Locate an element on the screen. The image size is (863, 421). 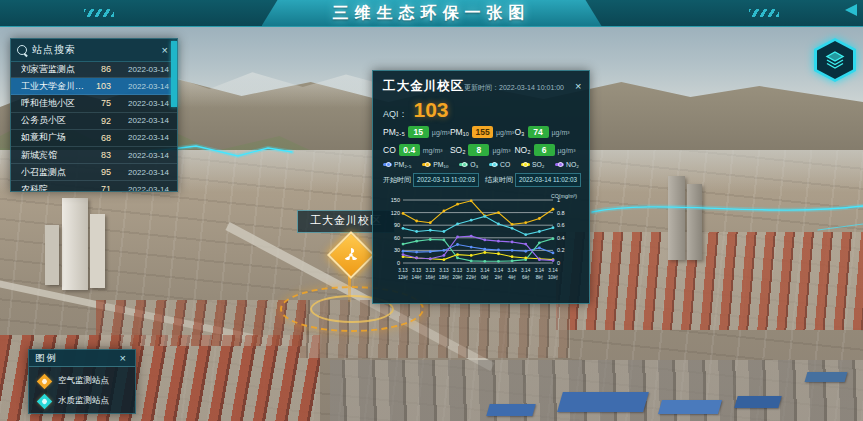
page-title: 三维生态环保一张图 is located at coordinates (432, 13).